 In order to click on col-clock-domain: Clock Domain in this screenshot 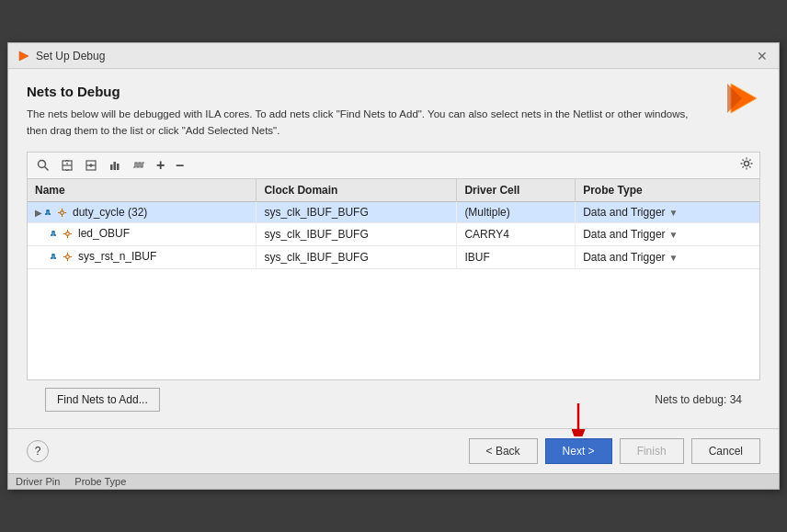, I will do `click(357, 191)`.